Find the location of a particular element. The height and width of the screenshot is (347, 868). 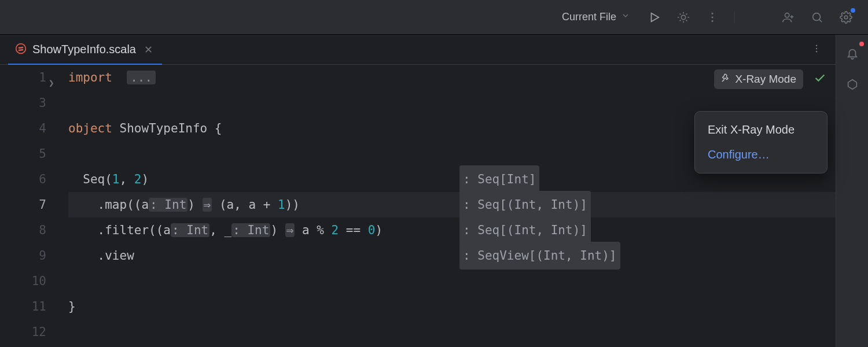

type-hint: : Seq[Int] is located at coordinates (499, 179).